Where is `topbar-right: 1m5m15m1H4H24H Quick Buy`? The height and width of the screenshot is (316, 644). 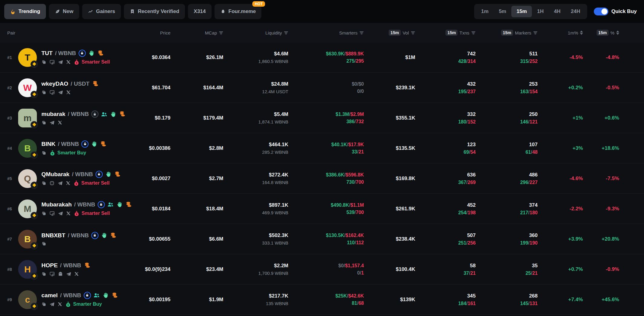 topbar-right: 1m5m15m1H4H24H Quick Buy is located at coordinates (555, 12).